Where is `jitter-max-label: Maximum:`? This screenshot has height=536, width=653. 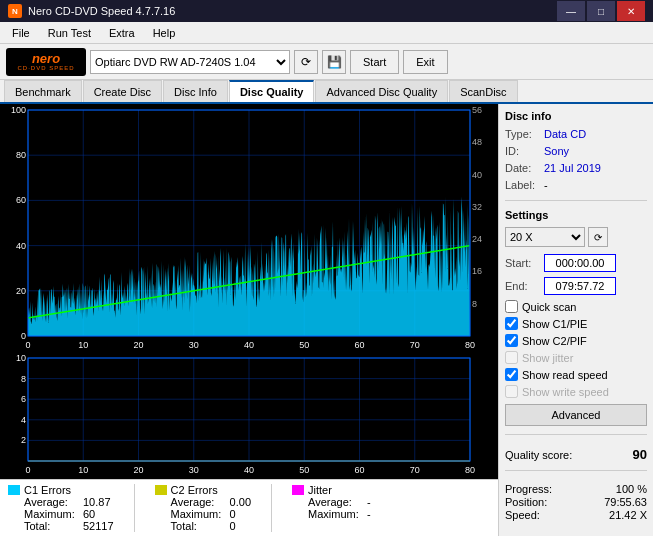
jitter-max-label: Maximum: is located at coordinates (336, 514).